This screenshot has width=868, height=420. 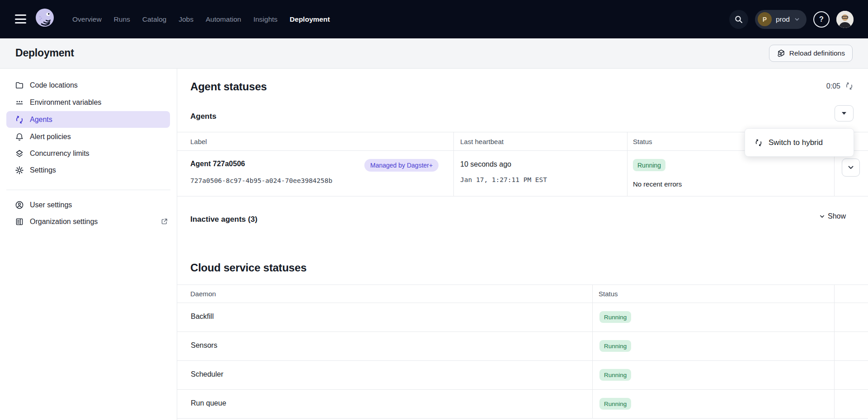 What do you see at coordinates (165, 221) in the screenshot?
I see `external-link-icon` at bounding box center [165, 221].